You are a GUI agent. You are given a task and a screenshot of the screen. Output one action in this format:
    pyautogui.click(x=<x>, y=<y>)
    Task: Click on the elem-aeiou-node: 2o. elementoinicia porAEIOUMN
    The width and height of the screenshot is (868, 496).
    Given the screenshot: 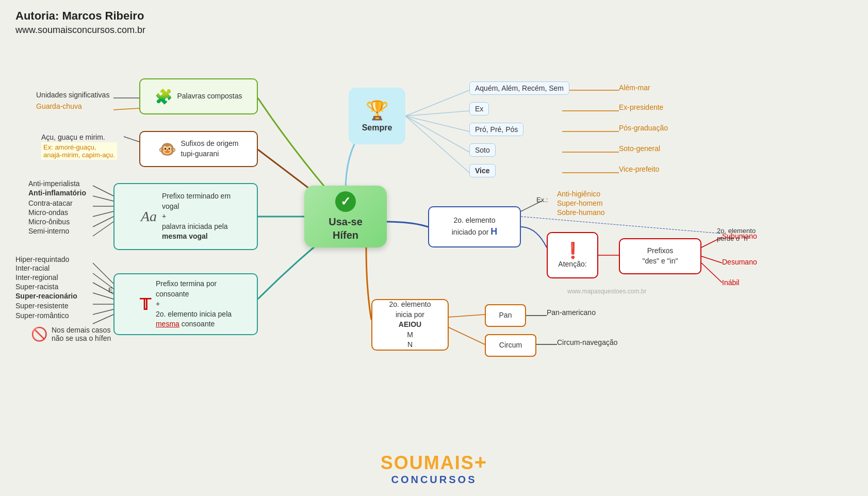 What is the action you would take?
    pyautogui.click(x=410, y=325)
    